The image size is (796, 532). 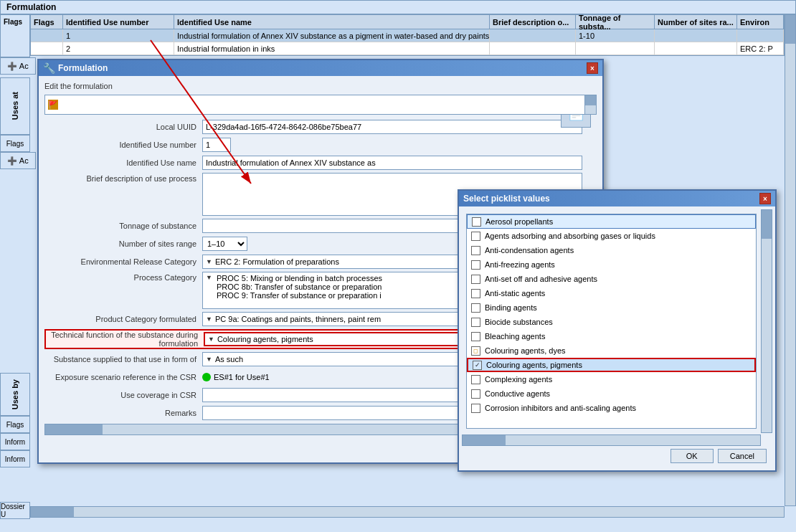 What do you see at coordinates (15, 106) in the screenshot?
I see `uses-at-panel: Uses at` at bounding box center [15, 106].